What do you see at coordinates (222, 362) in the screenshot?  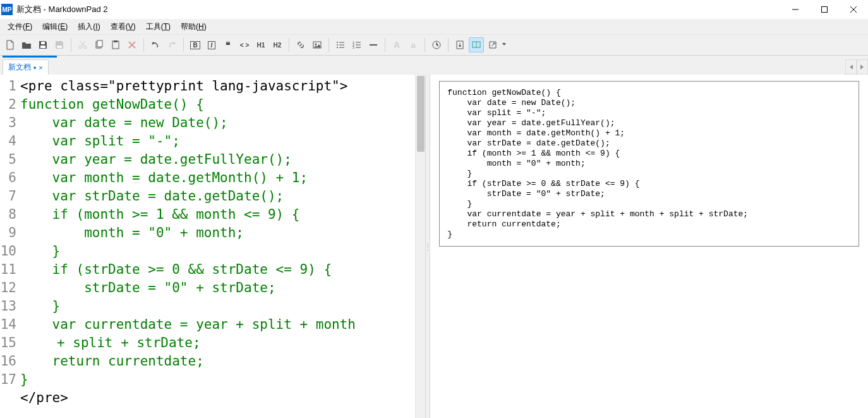 I see `code-line: return currentdate;` at bounding box center [222, 362].